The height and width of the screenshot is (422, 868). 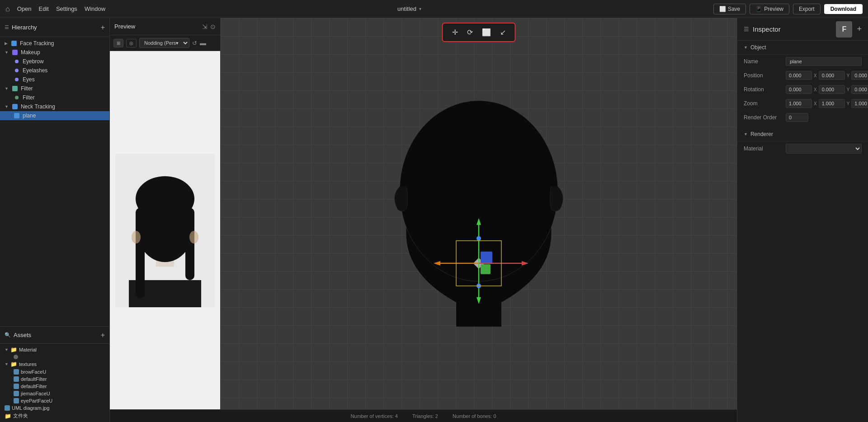 What do you see at coordinates (6, 89) in the screenshot?
I see `expand-arrow-filter: ▼` at bounding box center [6, 89].